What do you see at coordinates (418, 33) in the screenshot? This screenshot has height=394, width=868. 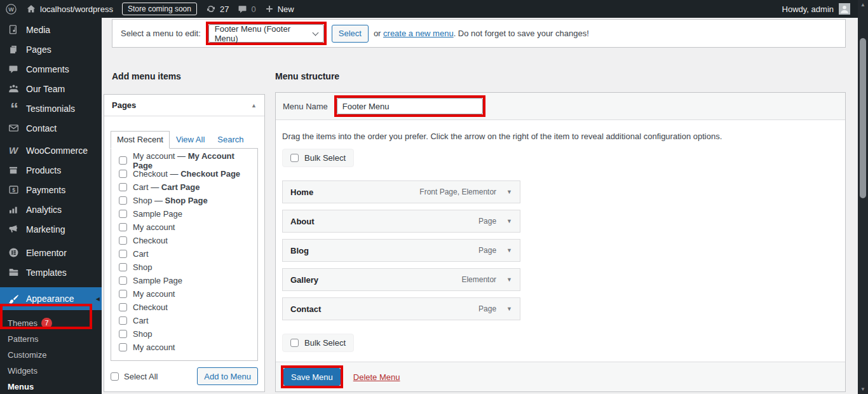 I see `create-new-menu-link: create a new menu` at bounding box center [418, 33].